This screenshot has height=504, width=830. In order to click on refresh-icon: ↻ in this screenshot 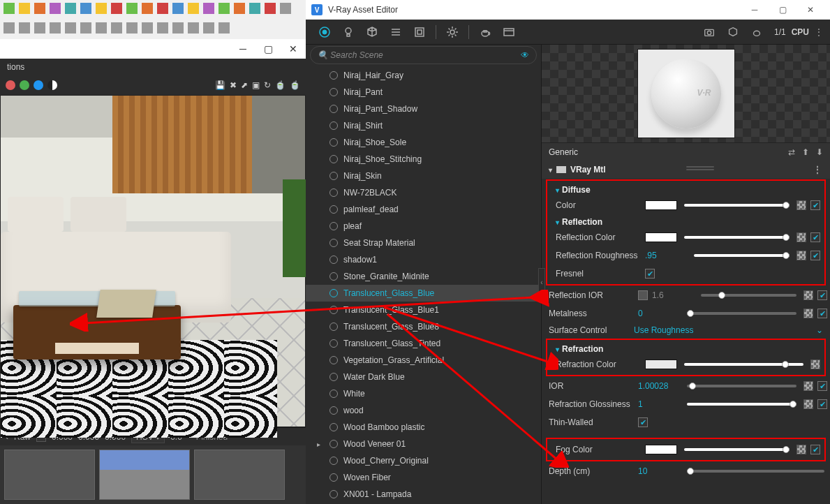, I will do `click(267, 85)`.